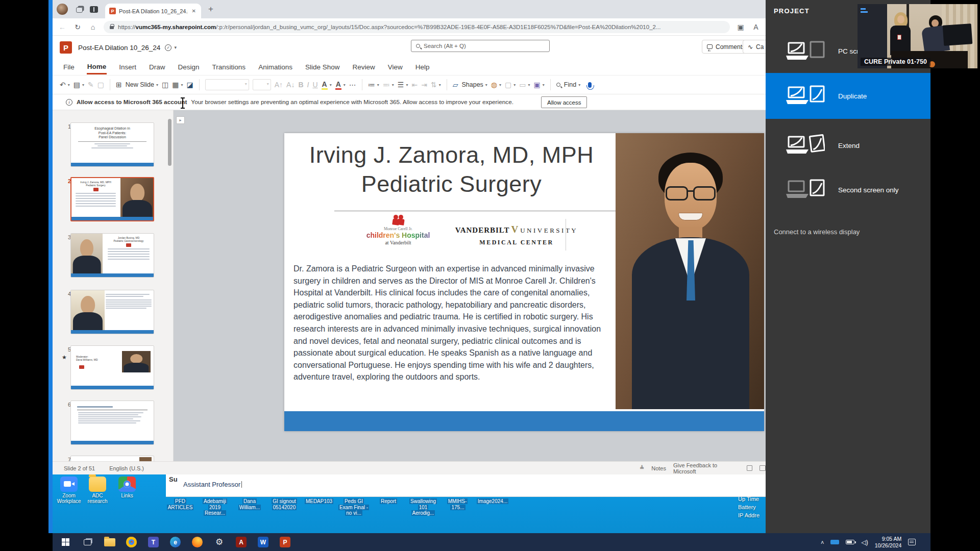  Describe the element at coordinates (66, 47) in the screenshot. I see `powerpoint-logo-icon: P` at that location.